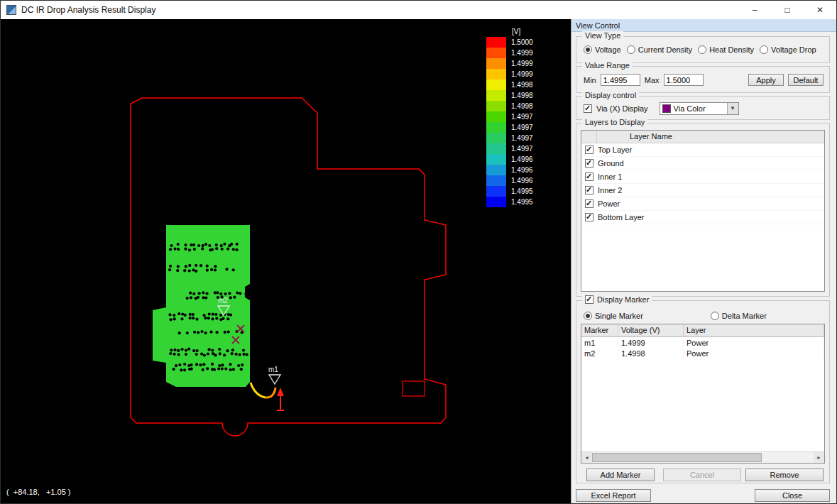 The height and width of the screenshot is (504, 837). What do you see at coordinates (703, 190) in the screenshot?
I see `layer-row-inner-2: Inner 2` at bounding box center [703, 190].